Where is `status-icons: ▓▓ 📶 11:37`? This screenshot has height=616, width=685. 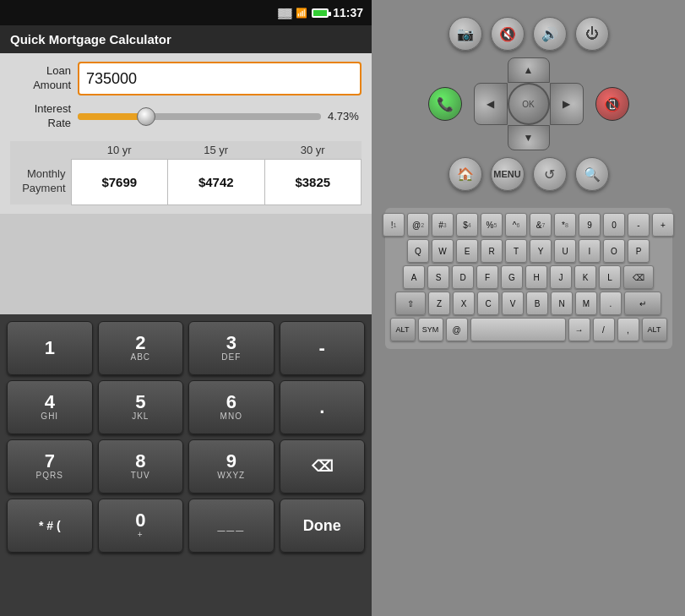
status-icons: ▓▓ 📶 11:37 is located at coordinates (321, 13).